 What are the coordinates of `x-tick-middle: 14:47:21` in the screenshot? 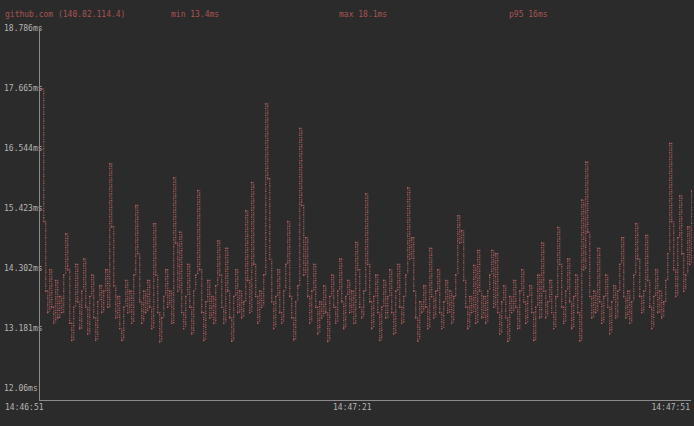 It's located at (352, 408).